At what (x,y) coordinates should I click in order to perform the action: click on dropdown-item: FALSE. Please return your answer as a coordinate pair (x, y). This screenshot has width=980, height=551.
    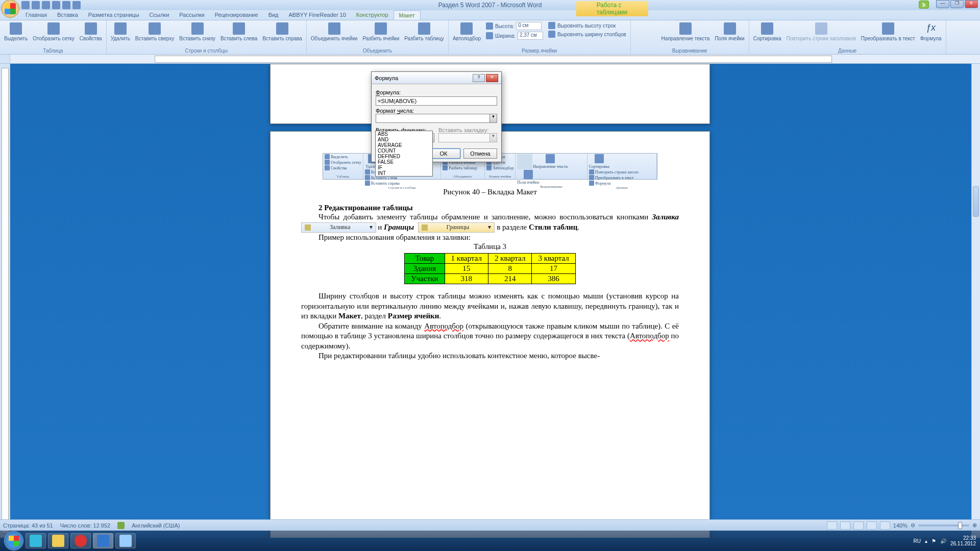
    Looking at the image, I should click on (404, 162).